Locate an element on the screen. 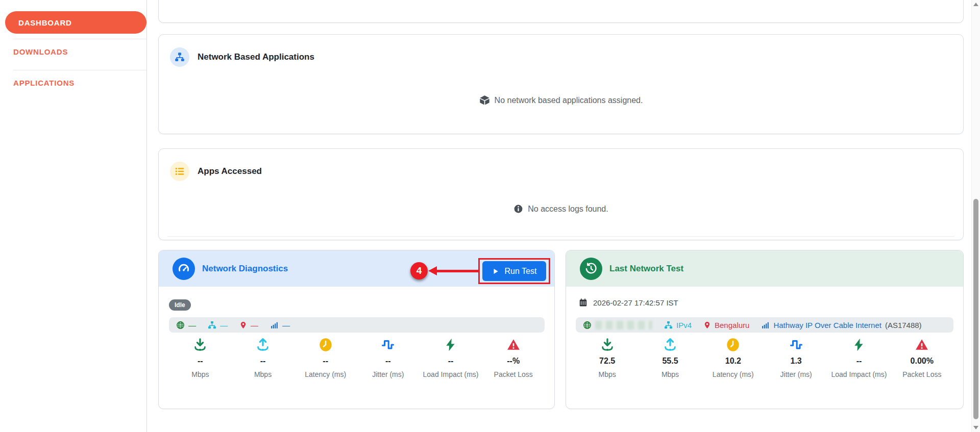 This screenshot has height=432, width=980. annotation-highlight-box: Run Test is located at coordinates (514, 271).